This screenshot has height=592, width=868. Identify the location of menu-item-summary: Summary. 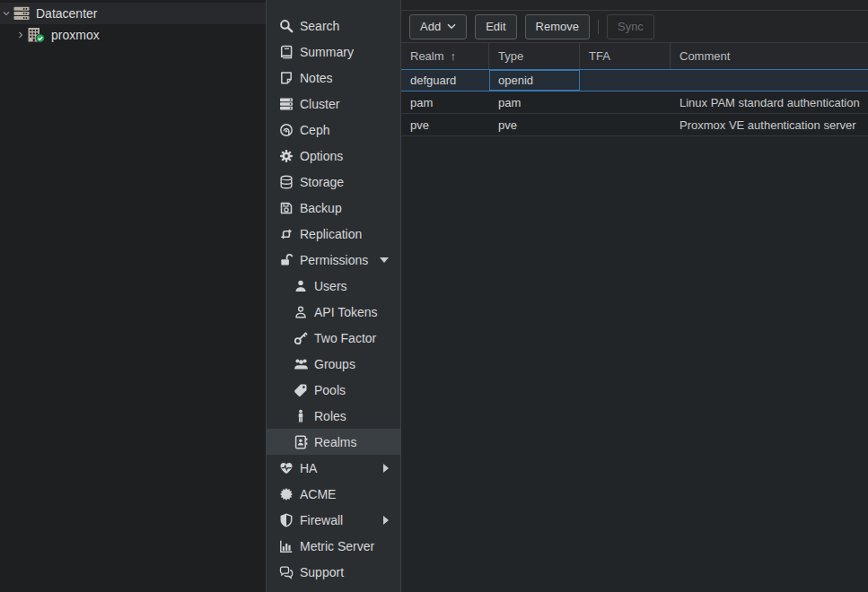
(334, 52).